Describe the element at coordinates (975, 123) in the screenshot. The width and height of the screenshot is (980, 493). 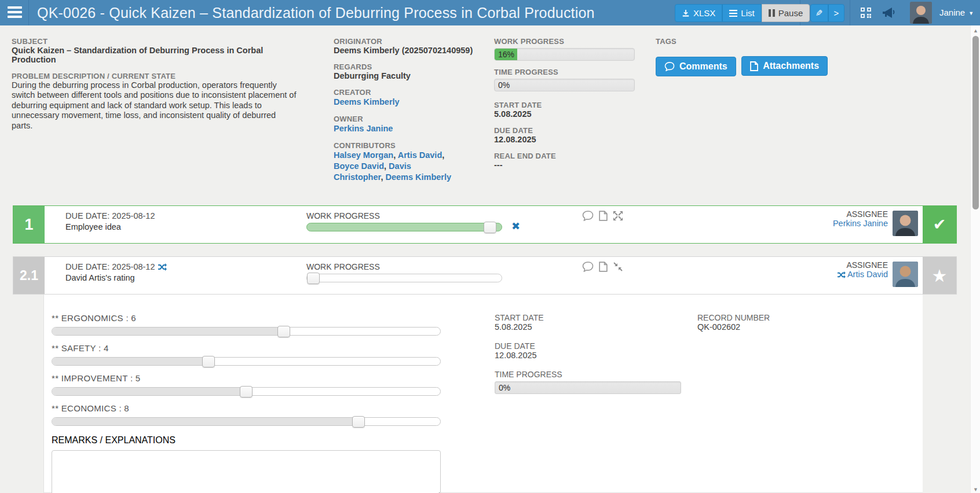
I see `scrollbar-thumb` at that location.